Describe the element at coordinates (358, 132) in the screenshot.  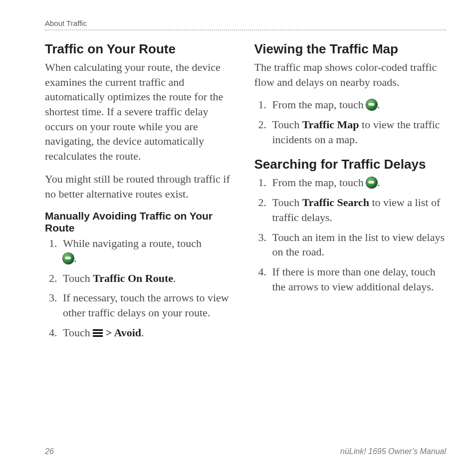
I see `list-item: Touch Traffic Map to view the traffic in…` at that location.